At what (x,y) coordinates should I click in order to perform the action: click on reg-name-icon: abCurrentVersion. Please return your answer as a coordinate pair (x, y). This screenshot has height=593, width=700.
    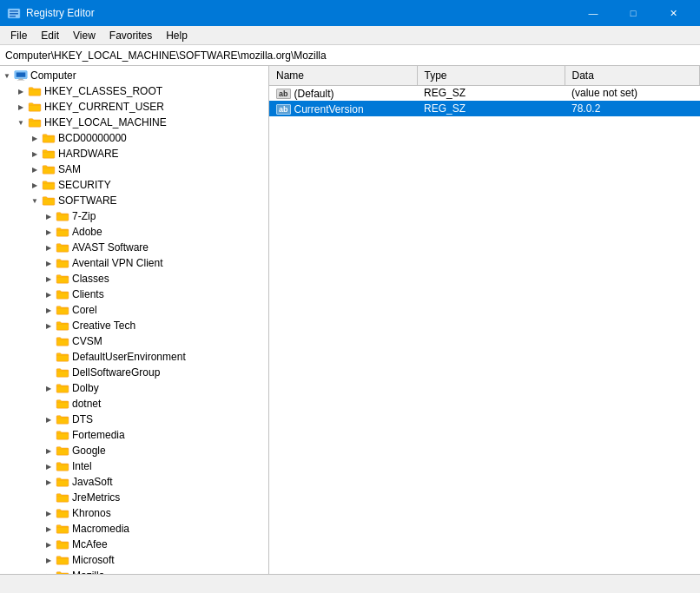
    Looking at the image, I should click on (320, 109).